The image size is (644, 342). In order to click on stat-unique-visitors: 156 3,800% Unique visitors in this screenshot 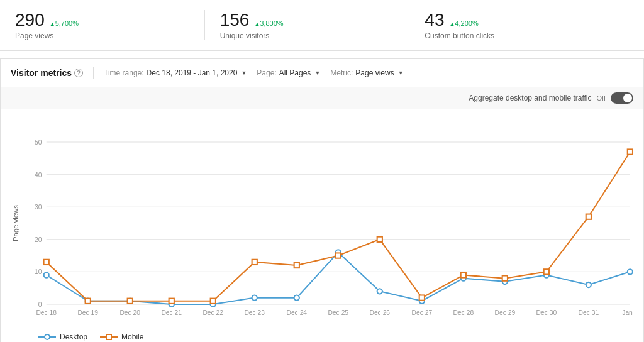, I will do `click(315, 25)`.